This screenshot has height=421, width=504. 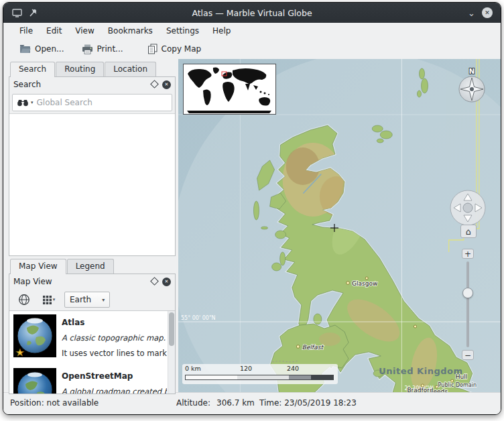 I want to click on scrollbar-thumb, so click(x=172, y=329).